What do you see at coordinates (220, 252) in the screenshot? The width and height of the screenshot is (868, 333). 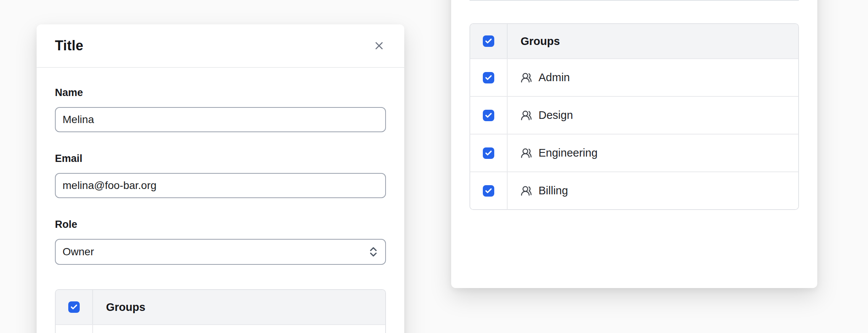 I see `role-select: Owner` at bounding box center [220, 252].